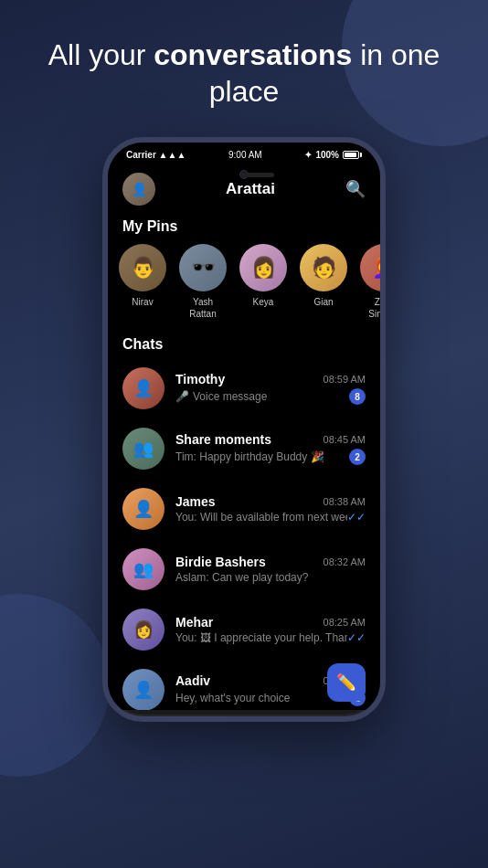  Describe the element at coordinates (370, 268) in the screenshot. I see `pin-avatar-zara: 👩‍🦰` at that location.